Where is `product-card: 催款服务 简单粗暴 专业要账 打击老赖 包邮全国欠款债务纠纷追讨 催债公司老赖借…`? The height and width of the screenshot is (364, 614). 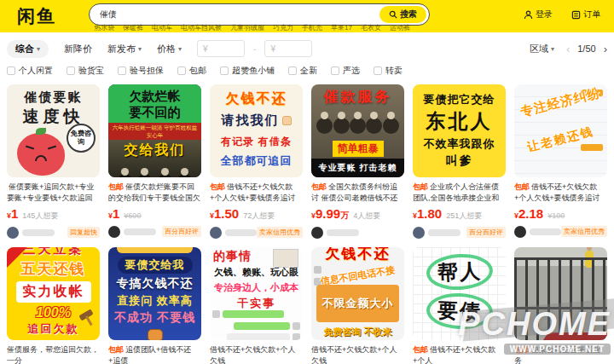
product-card: 催款服务 简单粗暴 专业要账 打击老赖 包邮全国欠款债务纠纷追讨 催债公司老赖借… is located at coordinates (358, 162).